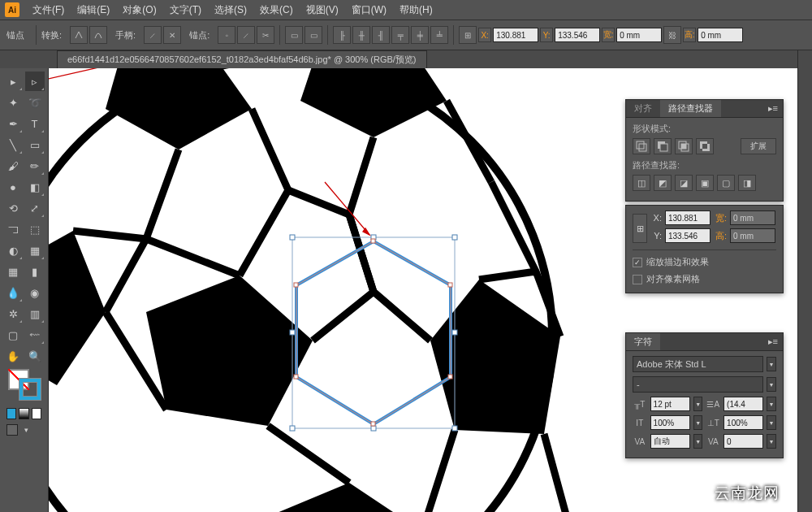 This screenshot has height=512, width=812. I want to click on ty-field: 133.546, so click(688, 236).